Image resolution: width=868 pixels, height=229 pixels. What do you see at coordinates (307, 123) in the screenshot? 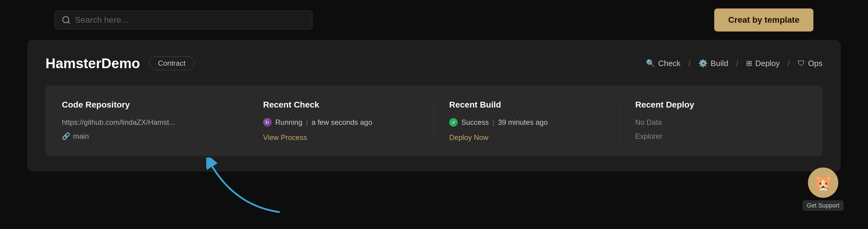
I see `check-pipe: |` at bounding box center [307, 123].